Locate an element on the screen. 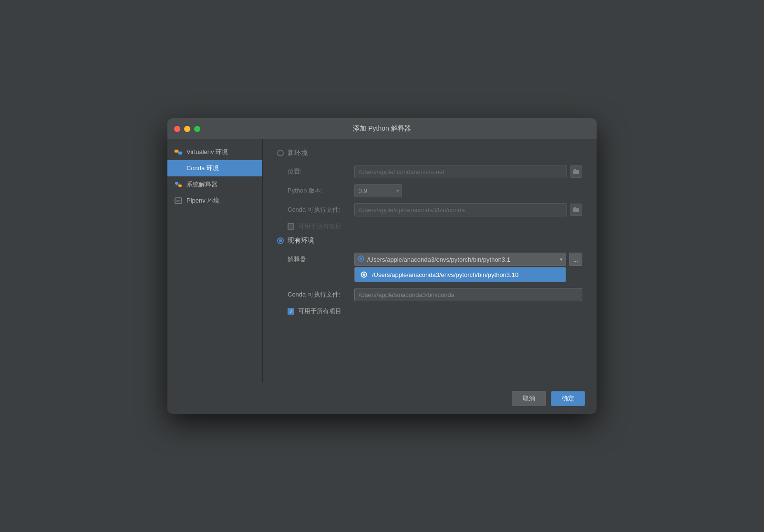  new-env-apply-all-label: 可用于所有项目 is located at coordinates (320, 226).